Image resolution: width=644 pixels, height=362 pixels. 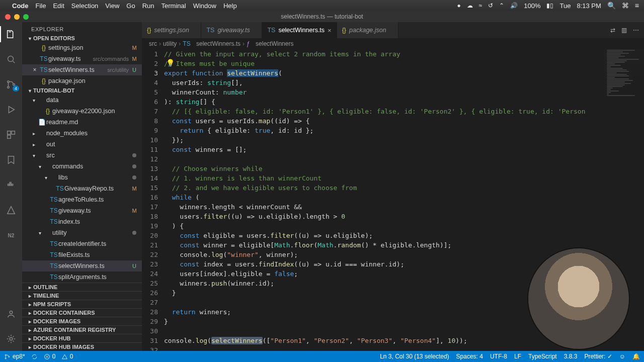 What do you see at coordinates (82, 211) in the screenshot?
I see `tree-file: TSgiveaway.tsM` at bounding box center [82, 211].